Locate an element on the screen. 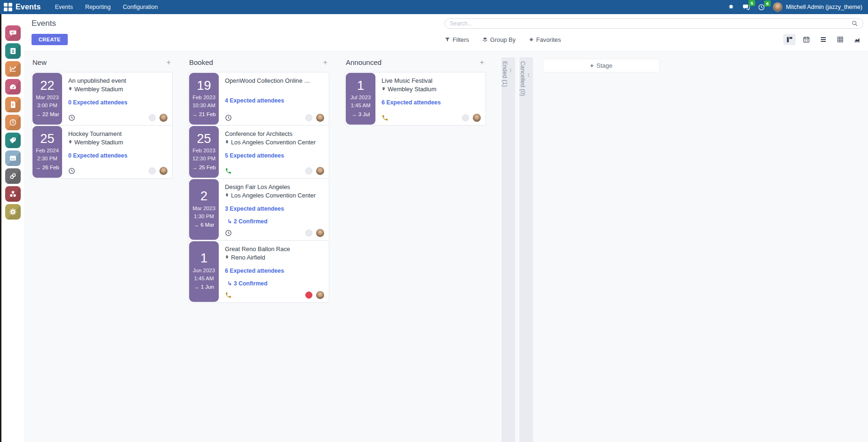  filters-menu: Filters is located at coordinates (457, 39).